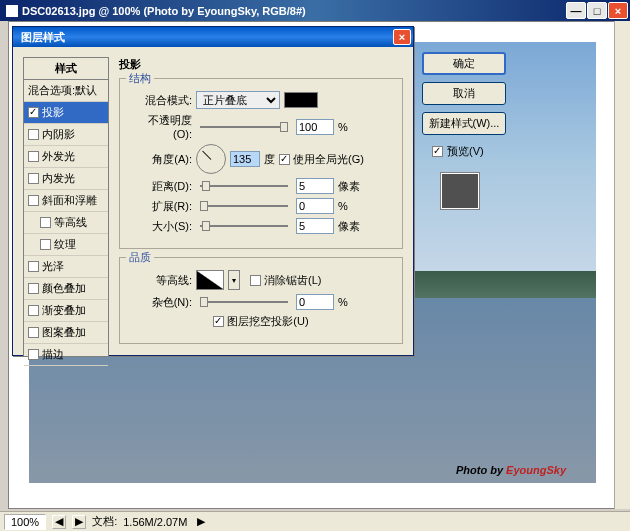 The image size is (630, 531). What do you see at coordinates (66, 218) in the screenshot?
I see `styles-list: 混合选项:默认 投影 内阴影 外发光 内发光 斜面和浮雕 等高线 纹理 光泽 颜…` at bounding box center [66, 218].